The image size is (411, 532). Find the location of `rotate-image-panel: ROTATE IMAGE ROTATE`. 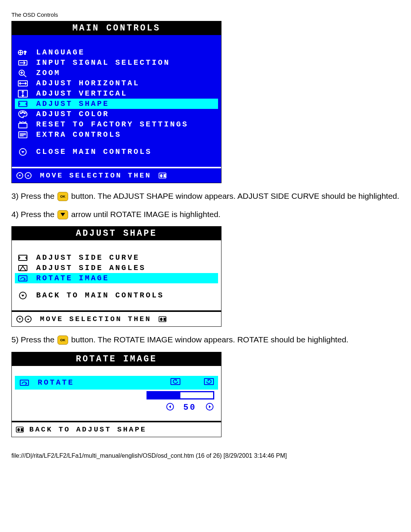

rotate-image-panel: ROTATE IMAGE ROTATE is located at coordinates (116, 395).